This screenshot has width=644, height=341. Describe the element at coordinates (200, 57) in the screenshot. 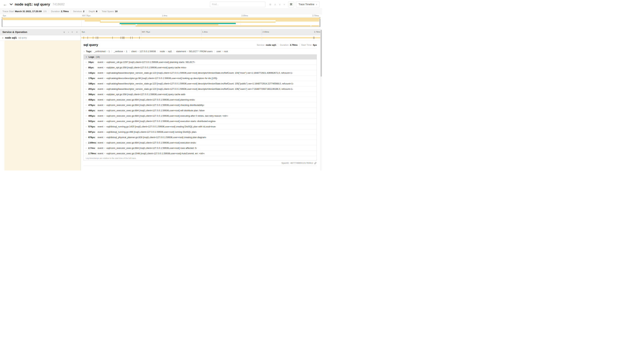

I see `logs-accordion-header: ∨ Logs (18)` at that location.